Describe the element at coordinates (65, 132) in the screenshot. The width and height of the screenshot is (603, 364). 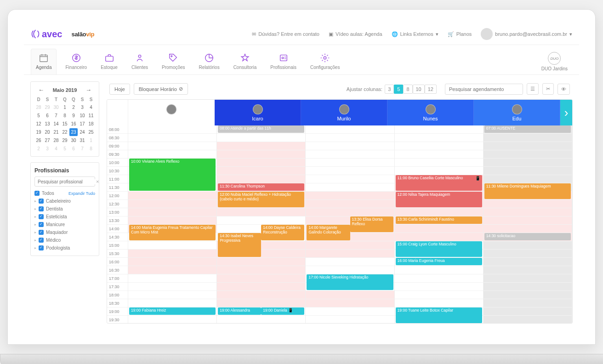
I see `cal-day: 22` at that location.